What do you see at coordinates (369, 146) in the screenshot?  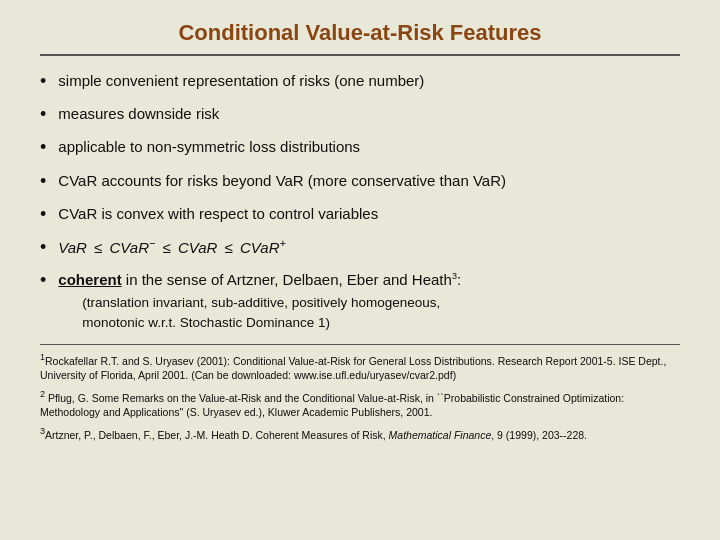 I see `bullet-text-3: applicable to non-symmetric loss distrib…` at bounding box center [369, 146].